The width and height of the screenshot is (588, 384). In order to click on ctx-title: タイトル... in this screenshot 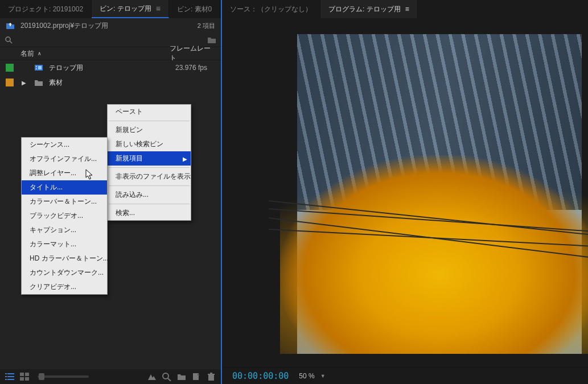, I will do `click(64, 188)`.